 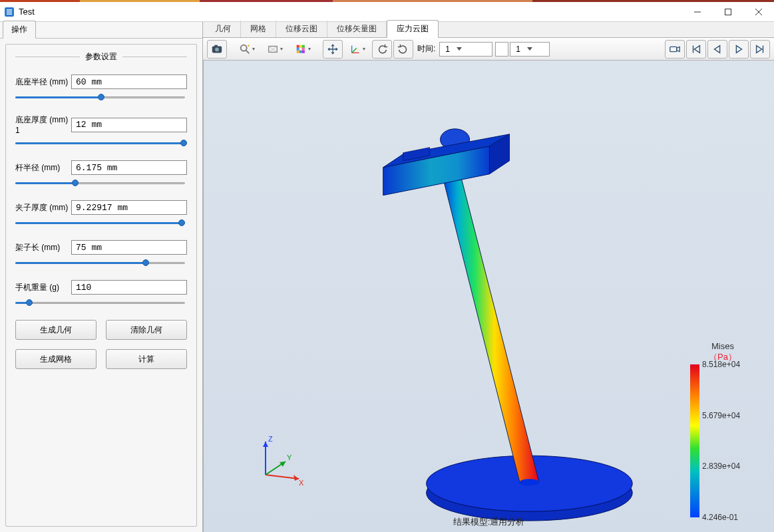 I want to click on pan-button, so click(x=333, y=49).